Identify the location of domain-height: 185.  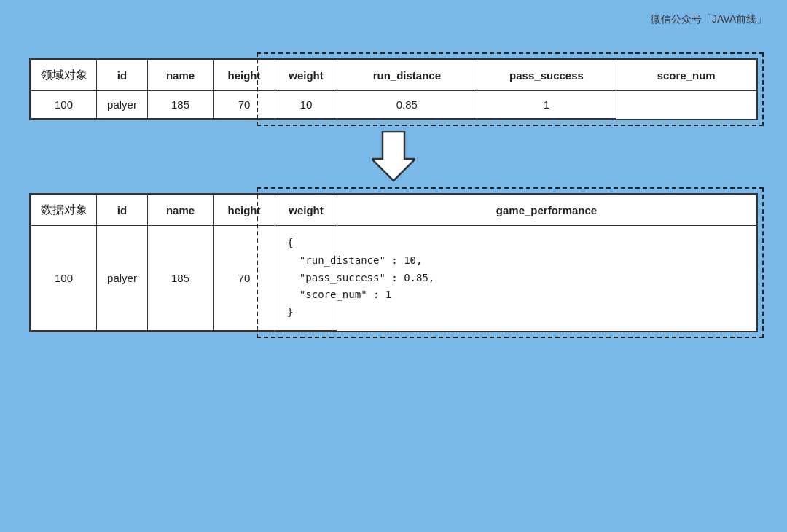
(181, 105).